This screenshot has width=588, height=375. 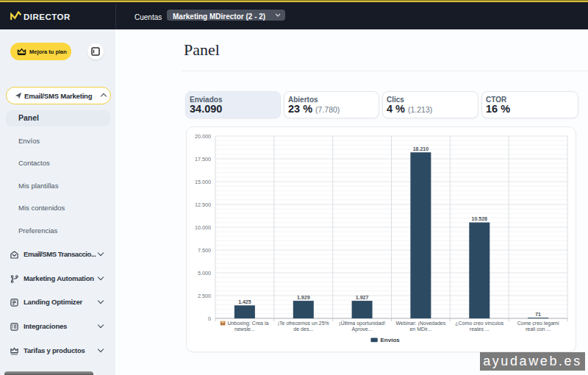 What do you see at coordinates (421, 324) in the screenshot?
I see `svg-text: Webinar: ¡Novedades` at bounding box center [421, 324].